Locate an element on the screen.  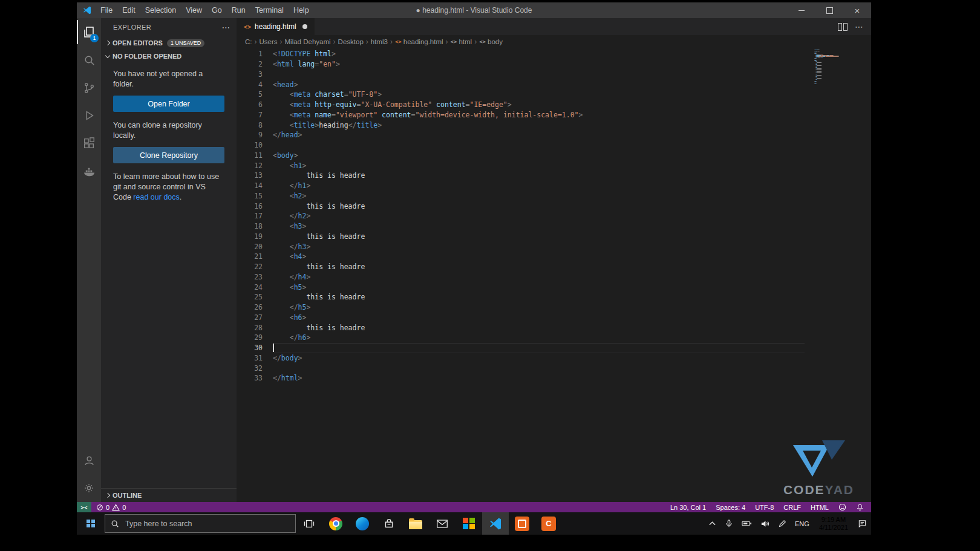
code-line-7: 7 <meta name="viewport" content="width=d… is located at coordinates (549, 115).